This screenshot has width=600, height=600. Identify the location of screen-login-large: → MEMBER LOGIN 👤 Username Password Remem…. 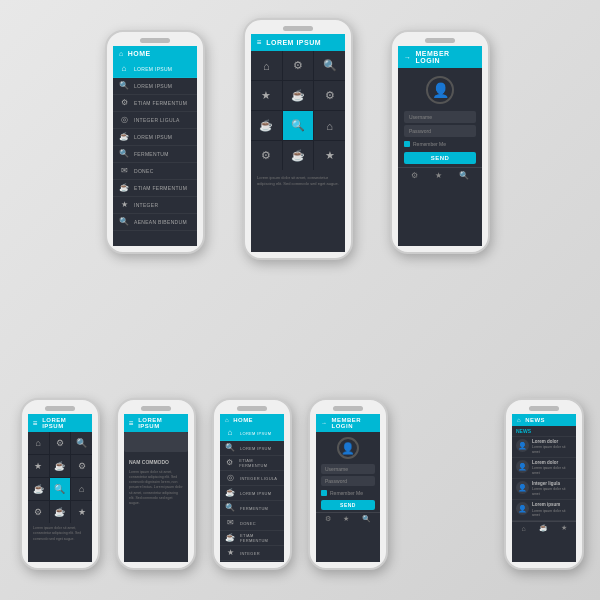
(440, 146).